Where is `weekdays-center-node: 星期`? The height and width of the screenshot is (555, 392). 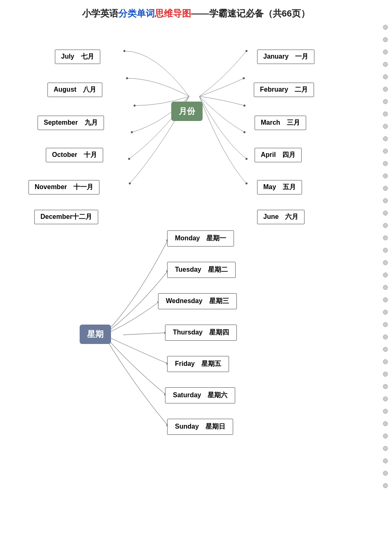 weekdays-center-node: 星期 is located at coordinates (95, 334).